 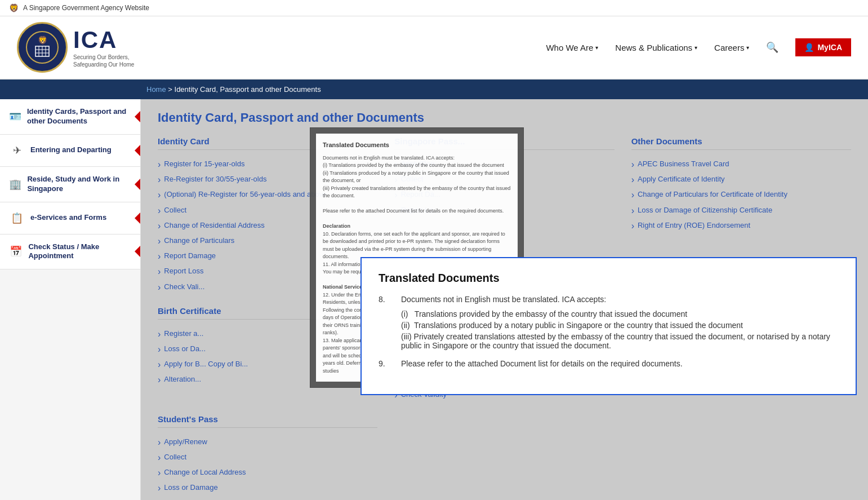 I want to click on breadcrumb-home: Home, so click(x=157, y=89).